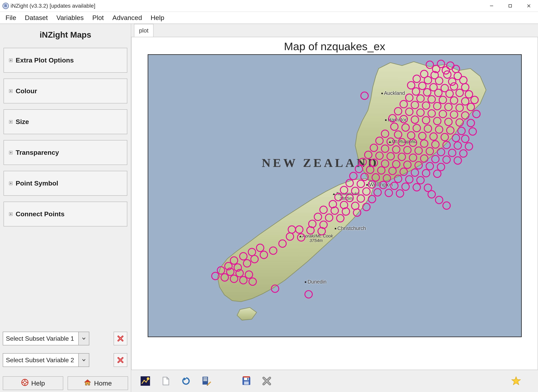  What do you see at coordinates (492, 6) in the screenshot?
I see `window-minimize-button` at bounding box center [492, 6].